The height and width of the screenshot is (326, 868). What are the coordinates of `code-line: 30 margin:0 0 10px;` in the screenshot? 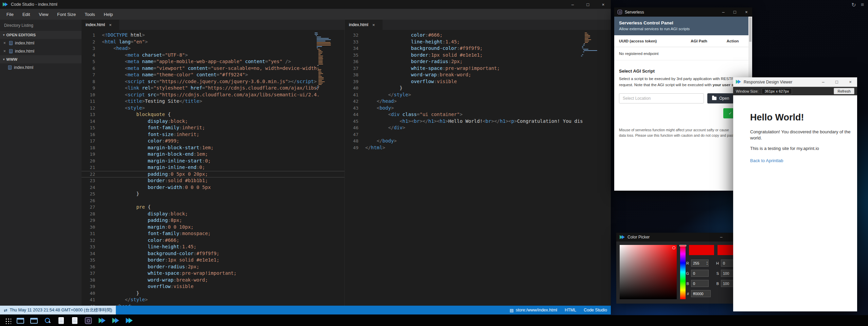 It's located at (213, 227).